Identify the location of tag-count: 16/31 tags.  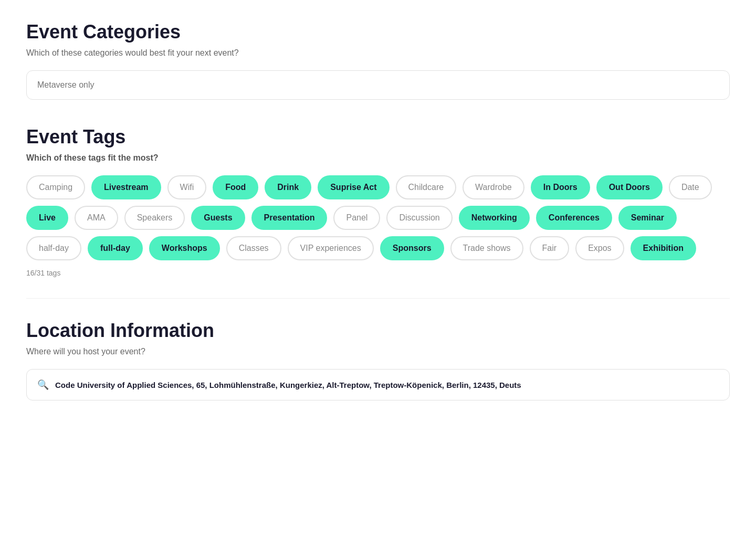
(378, 273).